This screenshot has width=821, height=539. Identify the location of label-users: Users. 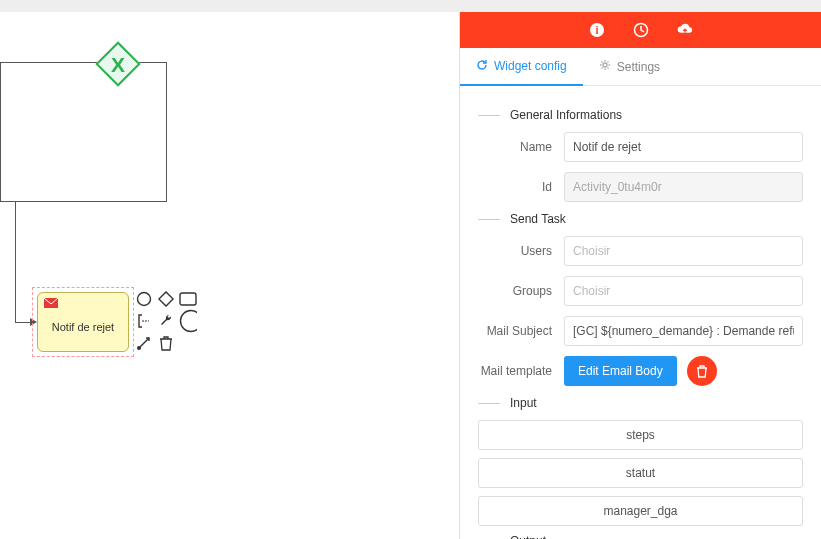
(521, 251).